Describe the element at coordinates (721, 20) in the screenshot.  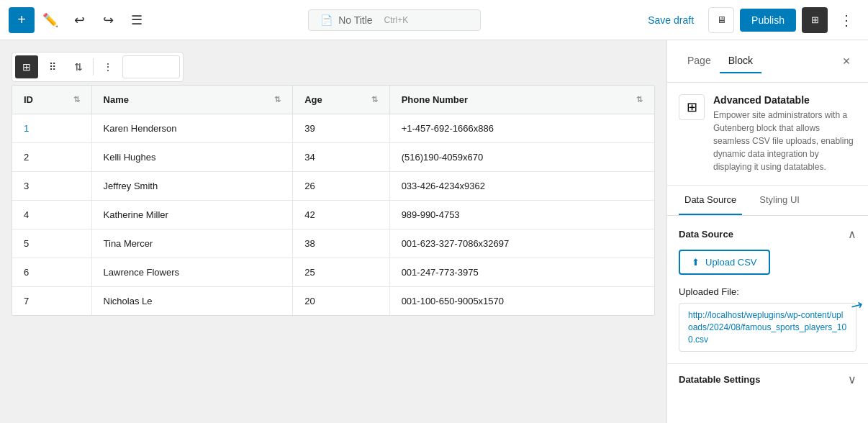
I see `preview-button: 🖥` at that location.